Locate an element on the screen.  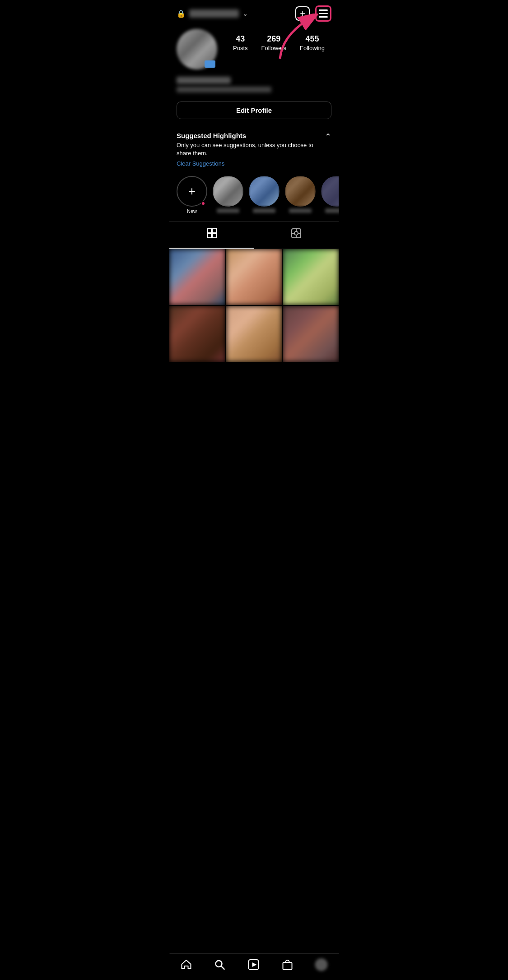
bio-name is located at coordinates (204, 80).